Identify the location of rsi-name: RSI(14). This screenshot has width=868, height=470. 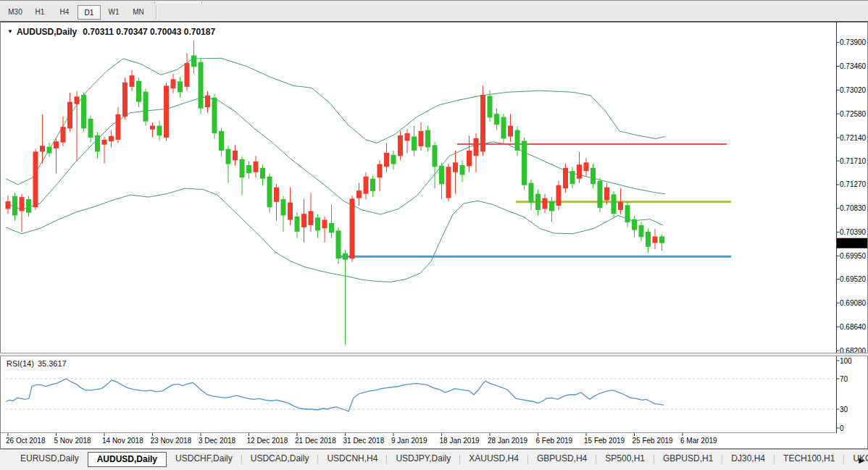
(20, 364).